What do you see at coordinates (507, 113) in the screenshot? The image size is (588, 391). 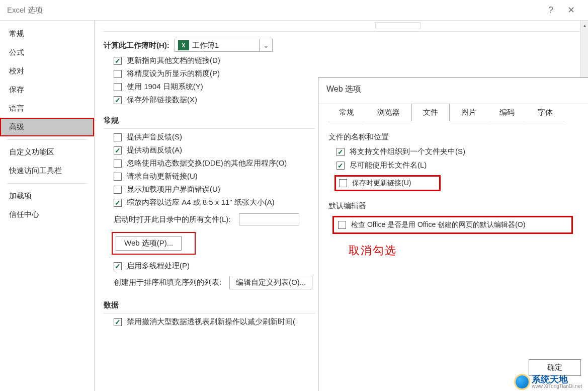 I see `tab-encoding: 编码` at bounding box center [507, 113].